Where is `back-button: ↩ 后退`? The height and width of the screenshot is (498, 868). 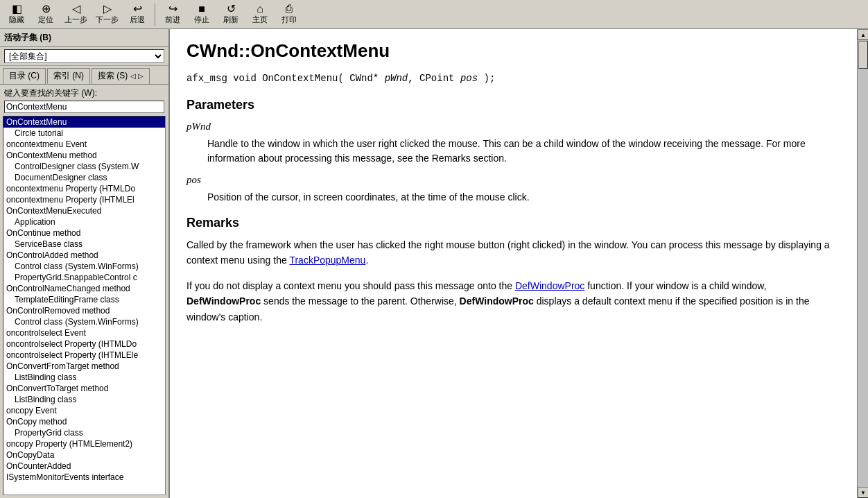
back-button: ↩ 后退 is located at coordinates (137, 14).